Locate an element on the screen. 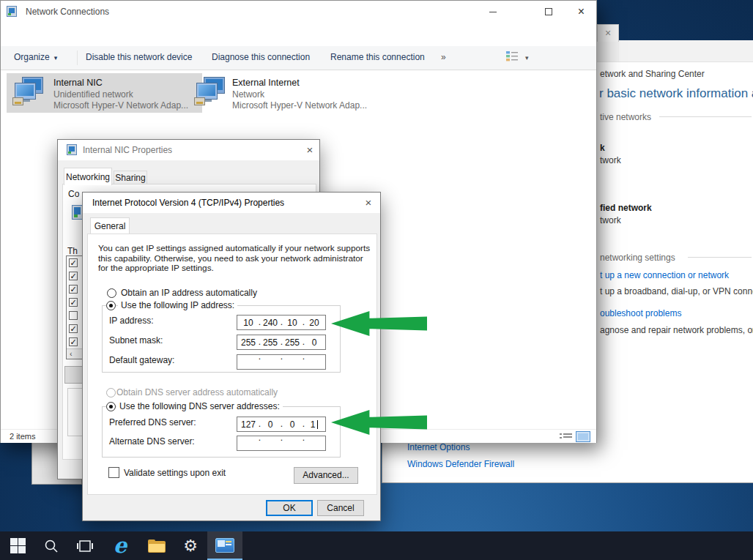  nsc-link-troubleshoot: oubleshoot problems is located at coordinates (640, 313).